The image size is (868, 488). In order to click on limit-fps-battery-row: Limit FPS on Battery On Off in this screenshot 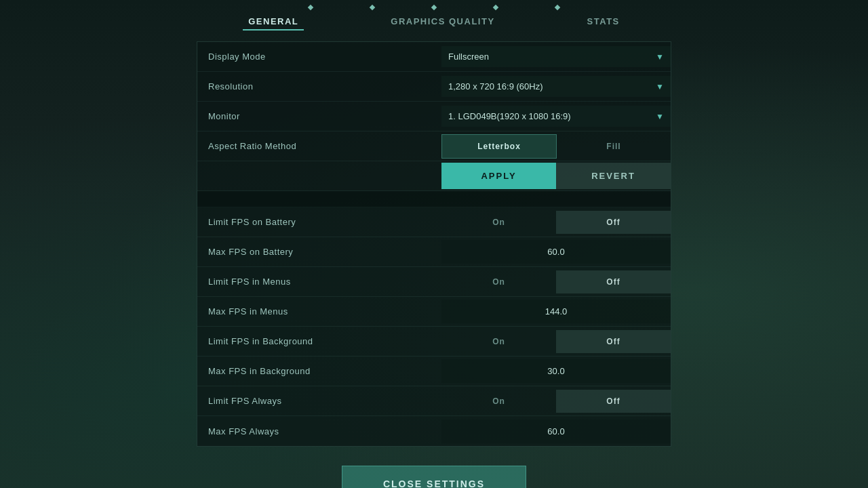, I will do `click(434, 222)`.